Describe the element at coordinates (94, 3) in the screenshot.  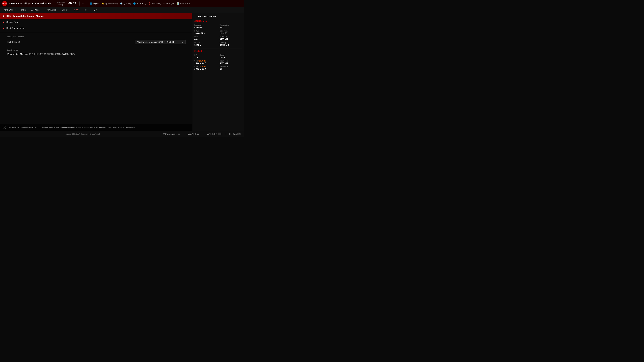
I see `language-button: 🌐 English` at that location.